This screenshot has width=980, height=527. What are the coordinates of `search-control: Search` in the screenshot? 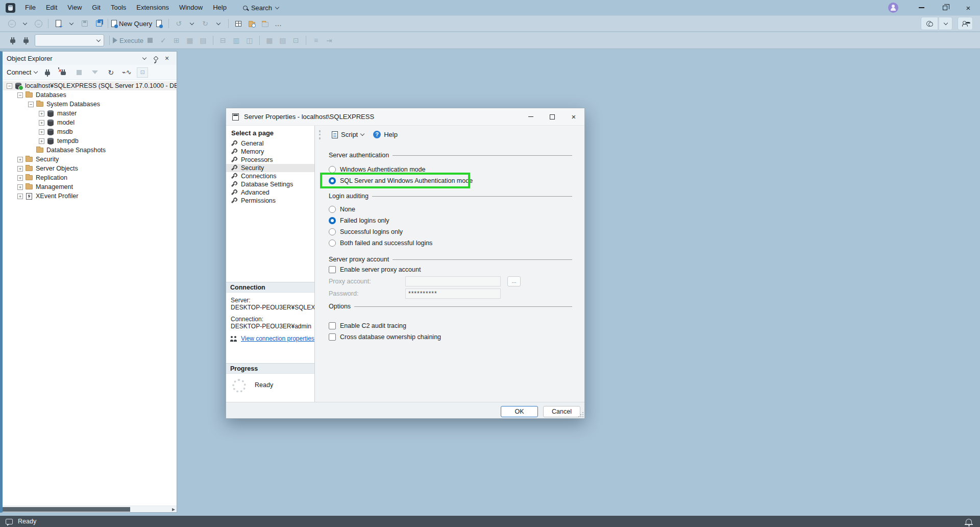 It's located at (261, 8).